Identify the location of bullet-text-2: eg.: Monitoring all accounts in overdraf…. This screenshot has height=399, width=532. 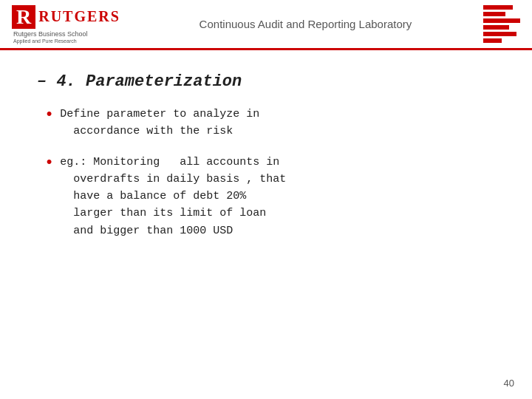
(173, 197).